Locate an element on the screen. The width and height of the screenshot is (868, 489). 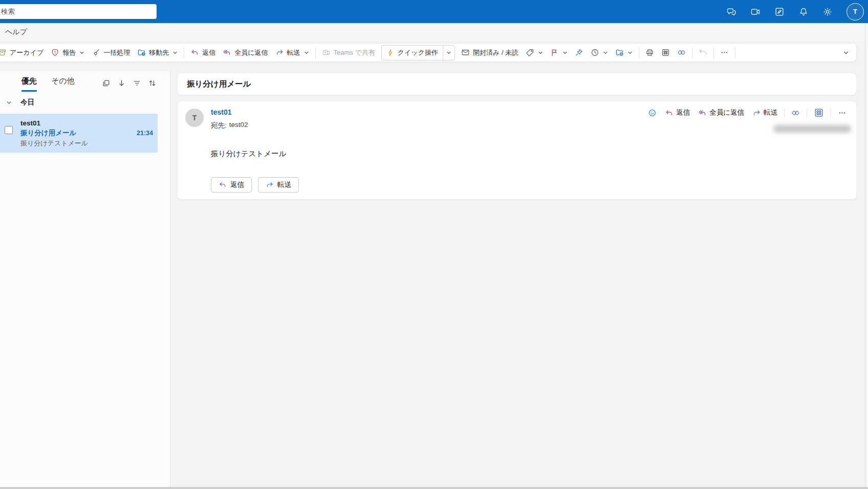
notes-button is located at coordinates (779, 12).